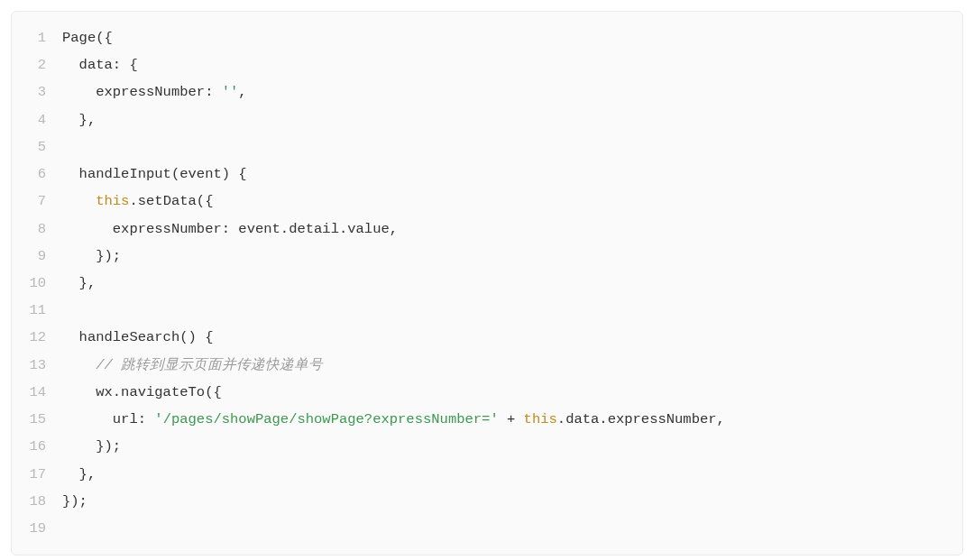 This screenshot has height=560, width=974. What do you see at coordinates (171, 201) in the screenshot?
I see `token-plain: .setData({` at bounding box center [171, 201].